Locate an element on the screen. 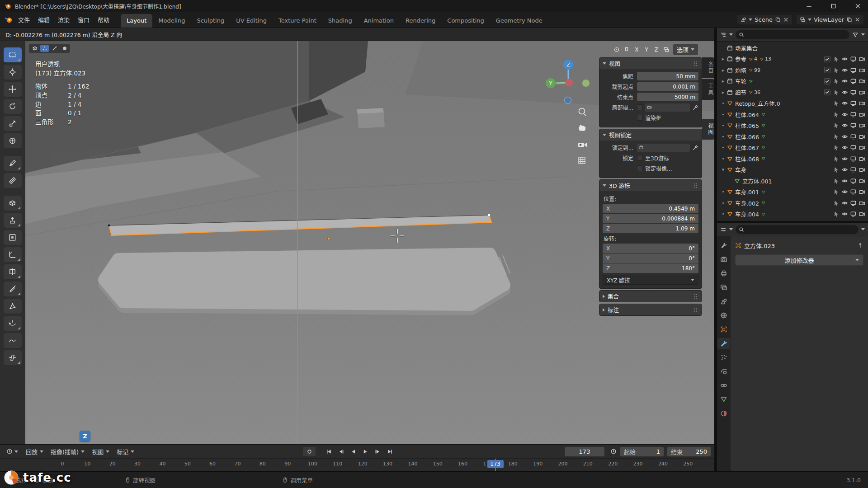 This screenshot has width=868, height=488. workspace-tab: Layout is located at coordinates (137, 21).